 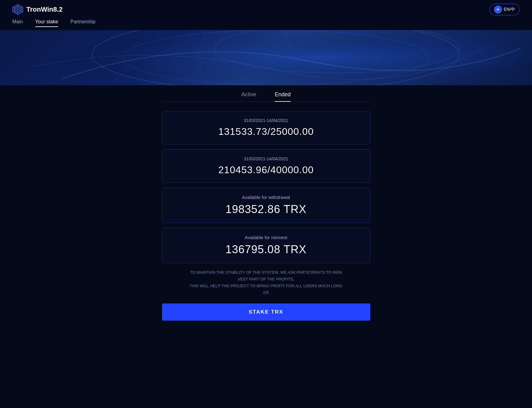 I want to click on logo-text: TronWin8.2, so click(x=44, y=10).